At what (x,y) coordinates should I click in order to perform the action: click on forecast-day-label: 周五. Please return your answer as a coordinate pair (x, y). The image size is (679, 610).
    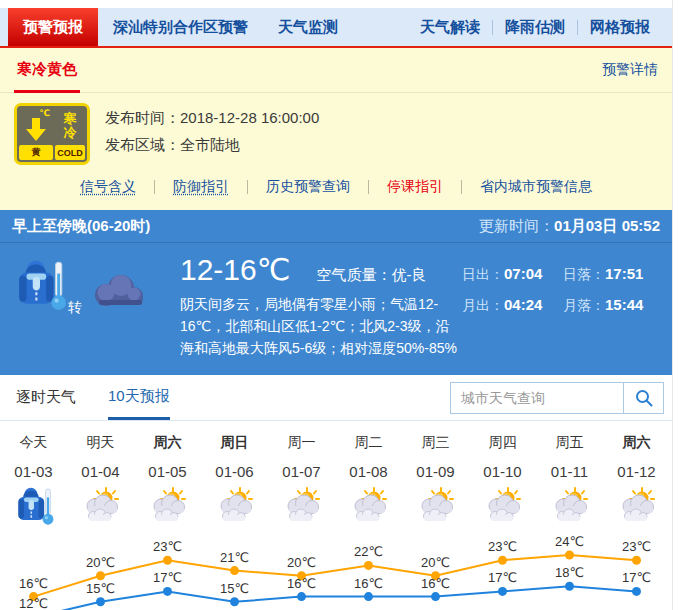
    Looking at the image, I should click on (570, 443).